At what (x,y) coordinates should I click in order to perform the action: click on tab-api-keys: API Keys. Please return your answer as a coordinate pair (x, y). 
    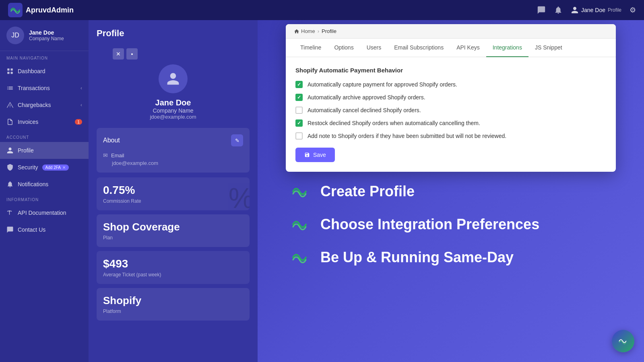
    Looking at the image, I should click on (468, 48).